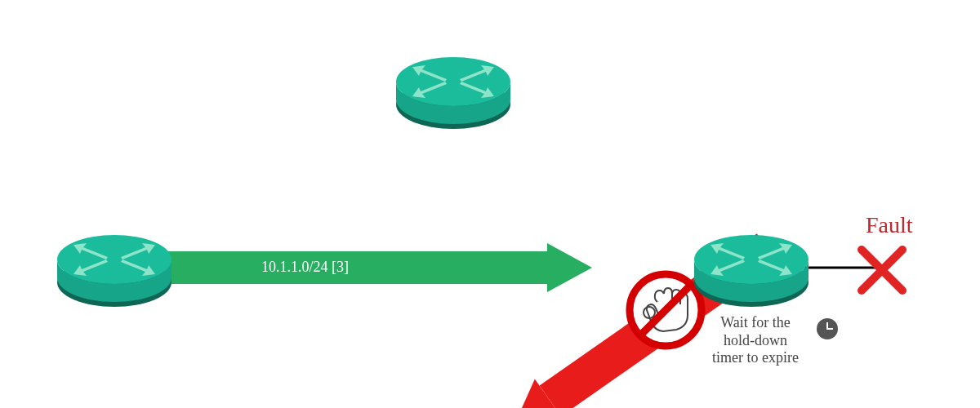 The width and height of the screenshot is (980, 408). Describe the element at coordinates (755, 341) in the screenshot. I see `label-wait-note: Wait for the hold-down timer to expire` at that location.